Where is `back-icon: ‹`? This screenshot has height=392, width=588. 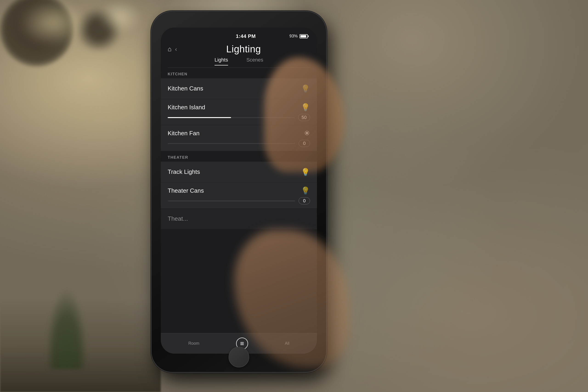
back-icon: ‹ is located at coordinates (176, 49).